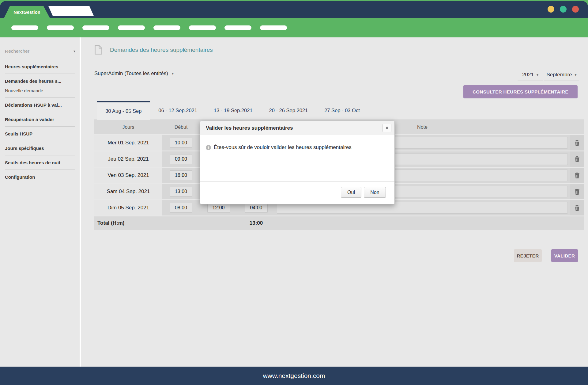  I want to click on sidebar-menu: Heures supplémentairesDemandes des heure…, so click(40, 122).